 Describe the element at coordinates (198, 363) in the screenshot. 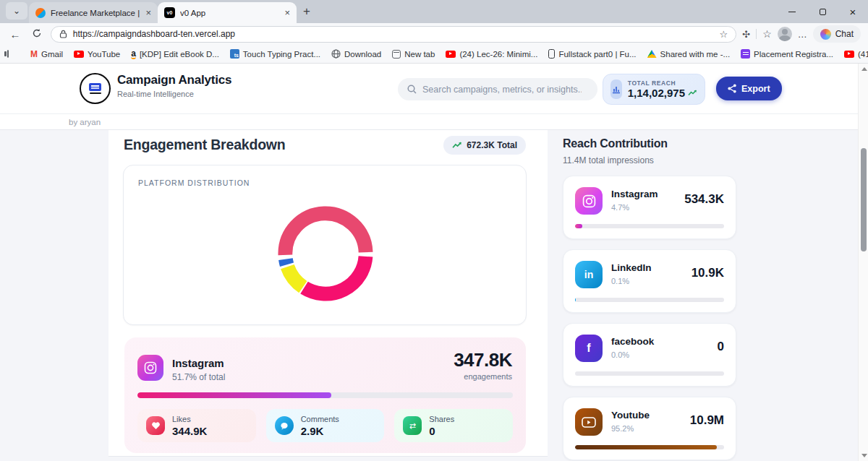

I see `platform-name: Instagram` at that location.